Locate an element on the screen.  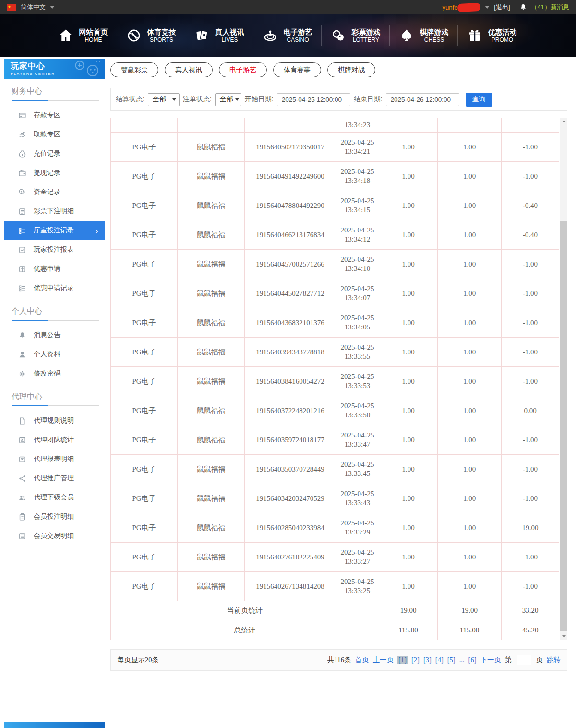
sidebar-item: 代理推广管理 is located at coordinates (54, 478).